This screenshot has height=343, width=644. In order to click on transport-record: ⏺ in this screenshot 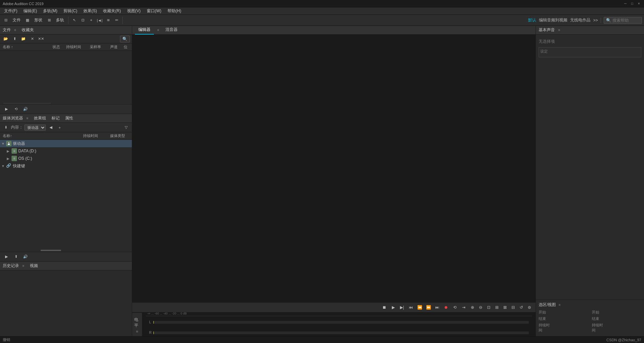, I will do `click(446, 307)`.